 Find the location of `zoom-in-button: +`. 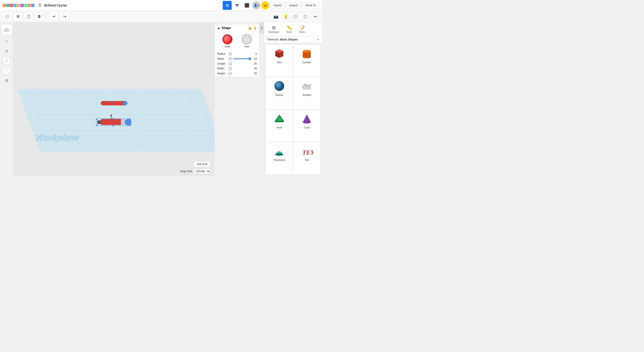

zoom-in-button: + is located at coordinates (7, 61).